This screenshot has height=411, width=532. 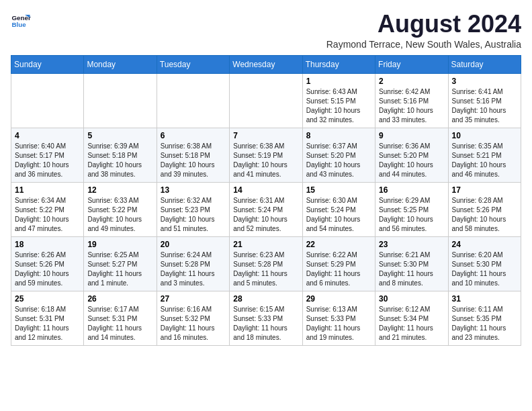 I want to click on day-info: Sunrise: 6:17 AM Sunset: 5:31 PM Dayligh…, so click(x=120, y=324).